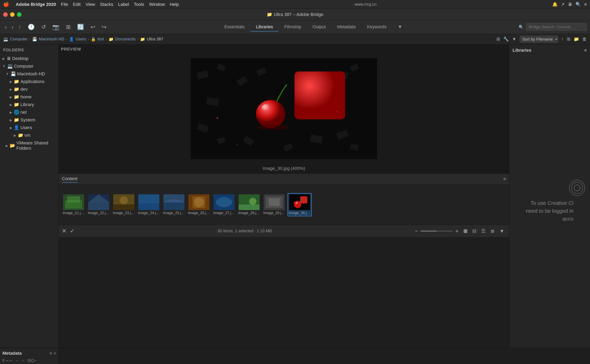  I want to click on breadcrumb-computer: Computer, so click(19, 39).